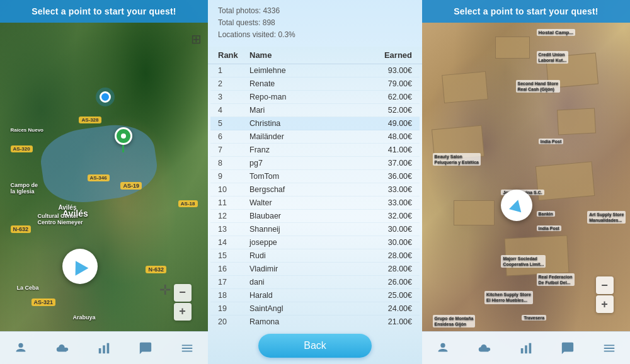  What do you see at coordinates (605, 304) in the screenshot?
I see `right-zoom-in-button: +` at bounding box center [605, 304].